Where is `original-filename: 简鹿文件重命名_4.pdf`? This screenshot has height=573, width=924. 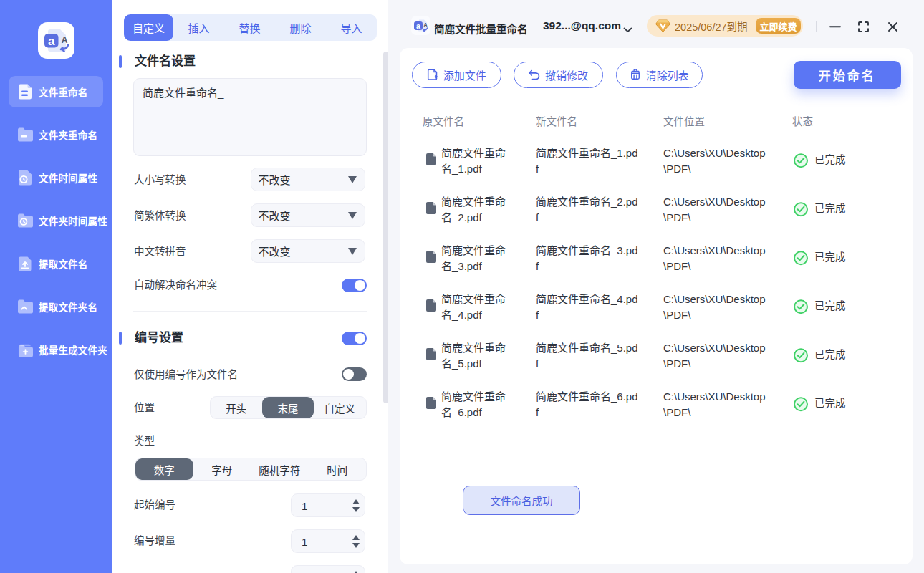 original-filename: 简鹿文件重命名_4.pdf is located at coordinates (478, 307).